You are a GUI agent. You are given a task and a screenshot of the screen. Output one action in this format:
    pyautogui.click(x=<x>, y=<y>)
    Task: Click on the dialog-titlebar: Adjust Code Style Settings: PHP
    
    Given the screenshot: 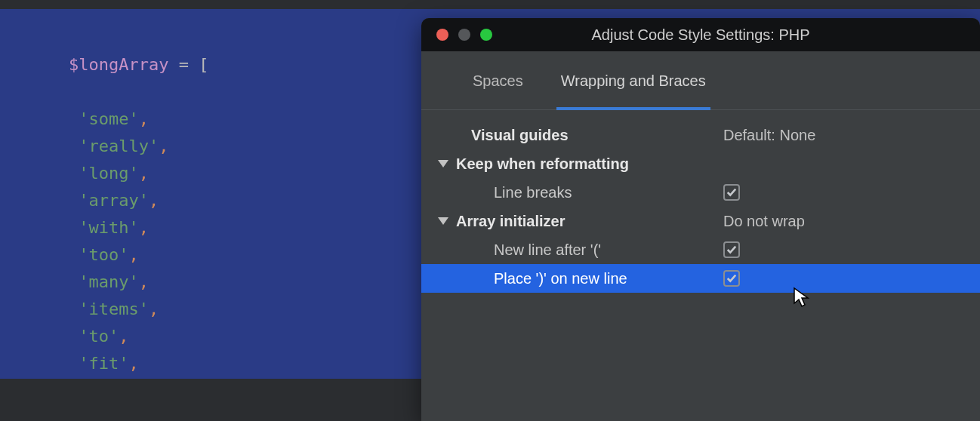 What is the action you would take?
    pyautogui.click(x=701, y=35)
    